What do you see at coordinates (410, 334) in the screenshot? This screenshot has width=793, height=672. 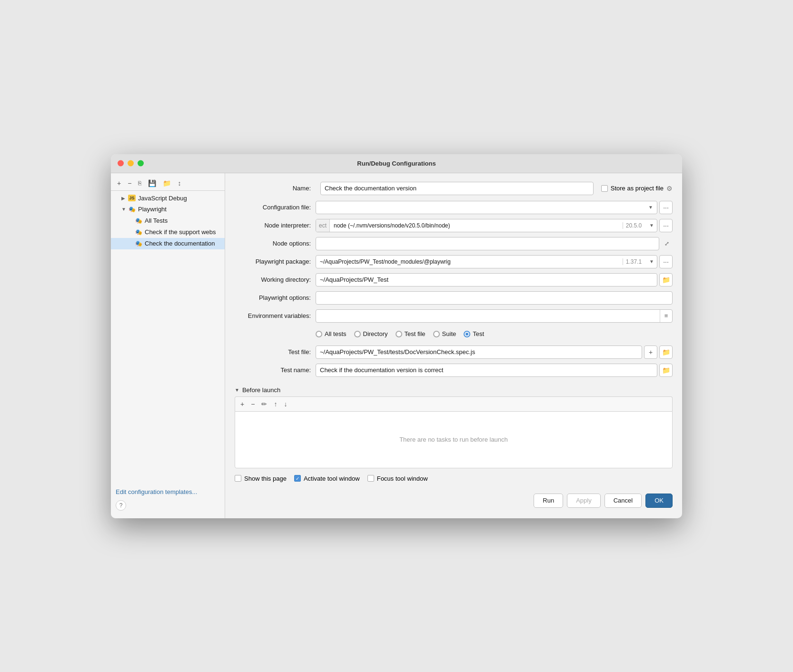 I see `radio-test-file: Test file` at bounding box center [410, 334].